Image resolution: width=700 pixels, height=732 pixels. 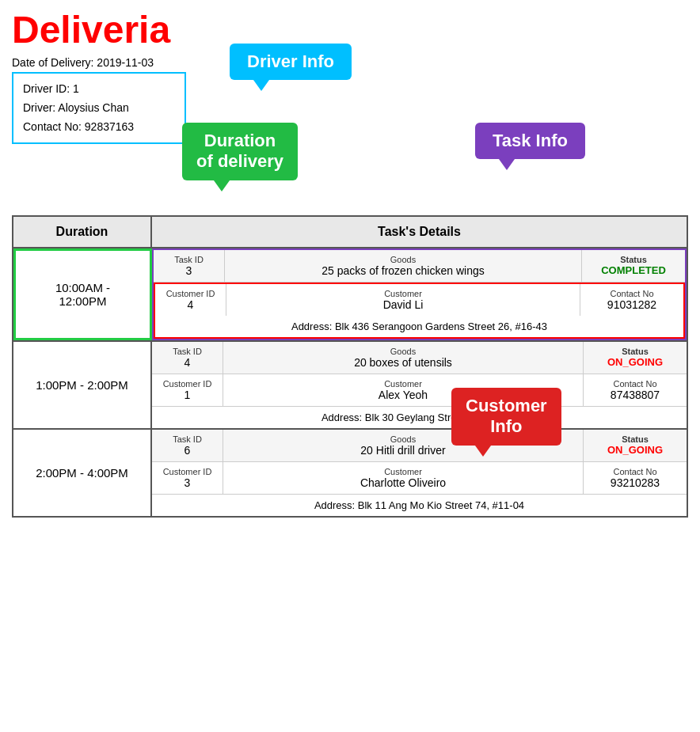 I want to click on driver-contact: Contact No: 92837163, so click(x=99, y=127).